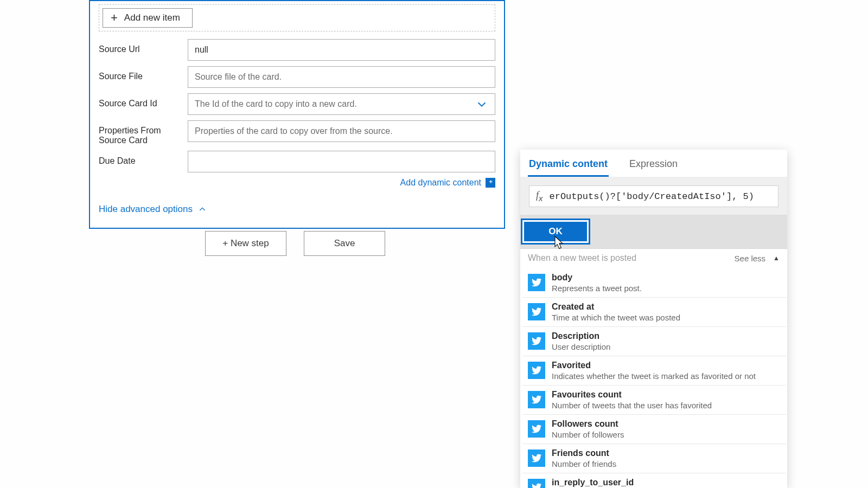  What do you see at coordinates (654, 196) in the screenshot?
I see `expression-area: fx` at bounding box center [654, 196].